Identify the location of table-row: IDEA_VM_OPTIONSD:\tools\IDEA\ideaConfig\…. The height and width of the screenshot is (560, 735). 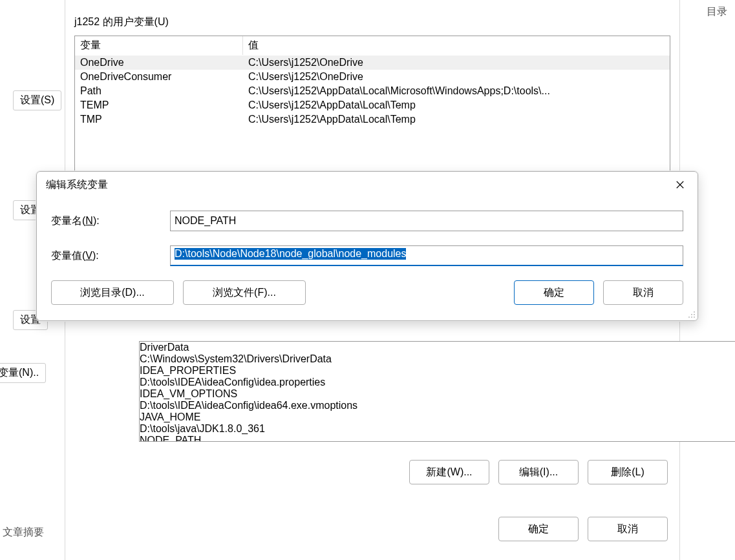
(437, 400).